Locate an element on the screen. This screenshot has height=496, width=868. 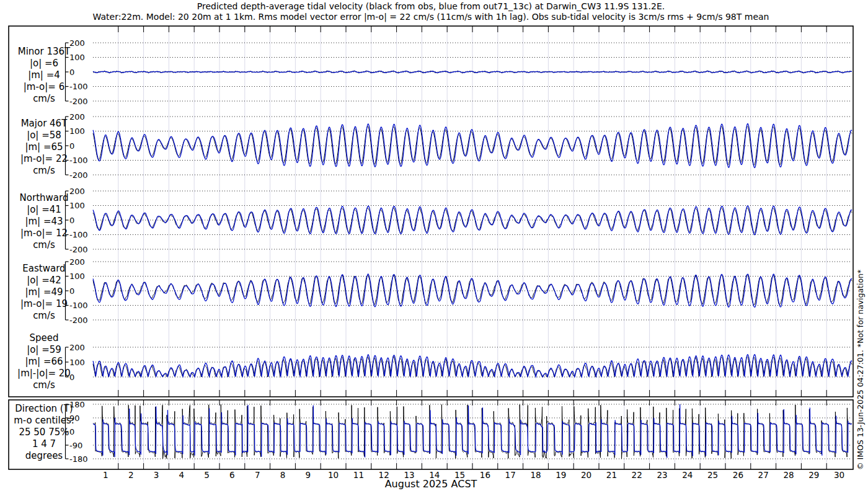
panel-label-line: |m| =43 is located at coordinates (44, 222).